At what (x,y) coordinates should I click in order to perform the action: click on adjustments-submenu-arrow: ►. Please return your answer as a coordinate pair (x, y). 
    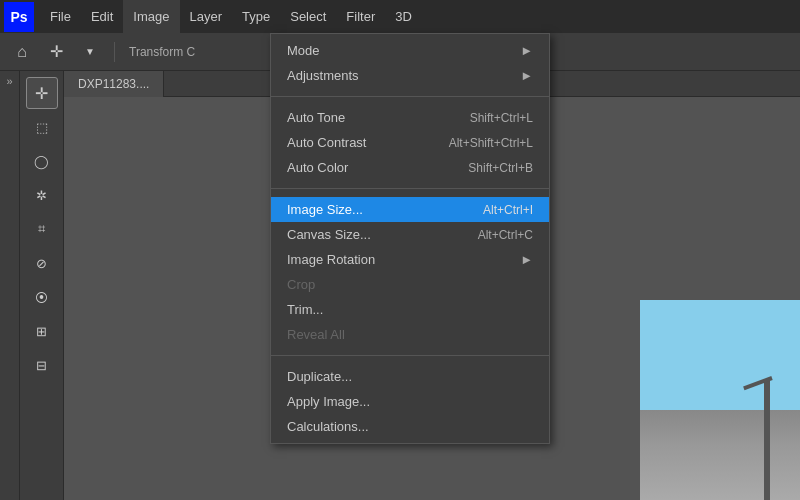
    Looking at the image, I should click on (526, 76).